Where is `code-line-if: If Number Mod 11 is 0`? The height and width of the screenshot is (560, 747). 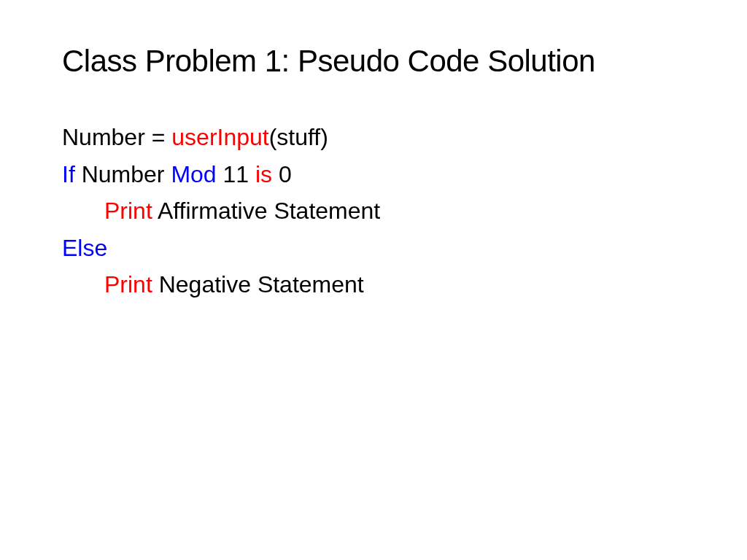
code-line-if: If Number Mod 11 is 0 is located at coordinates (374, 175).